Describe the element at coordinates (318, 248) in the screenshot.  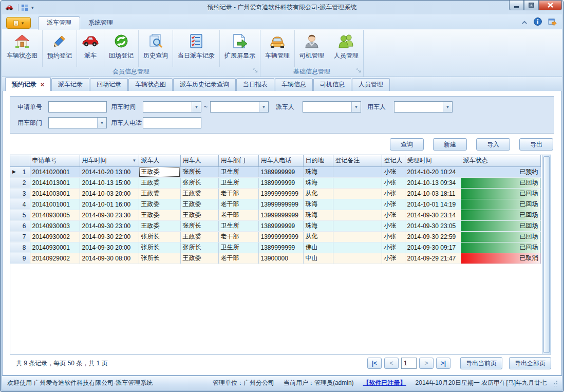
I see `cell-dest: 佛山` at that location.